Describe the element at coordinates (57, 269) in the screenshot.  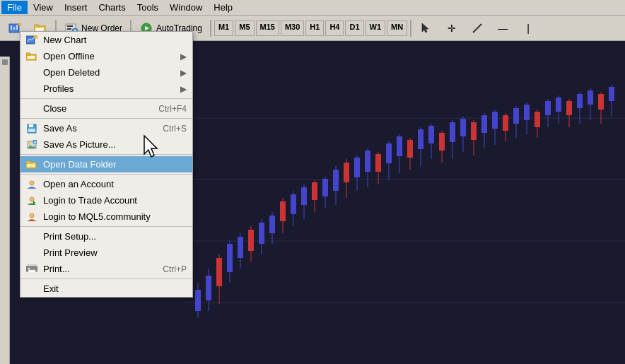
I see `print-label: Print...` at that location.